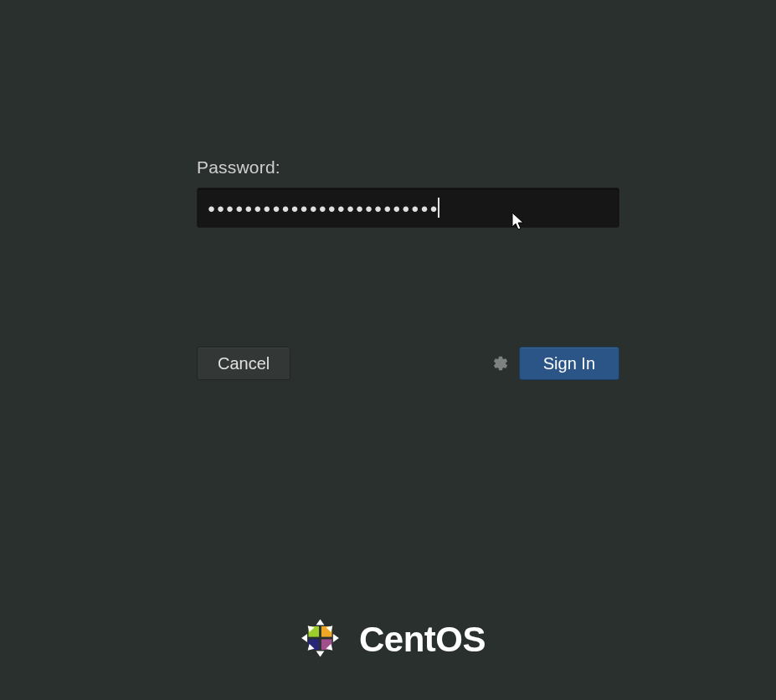  Describe the element at coordinates (409, 363) in the screenshot. I see `button-row: Cancel Sign In` at that location.